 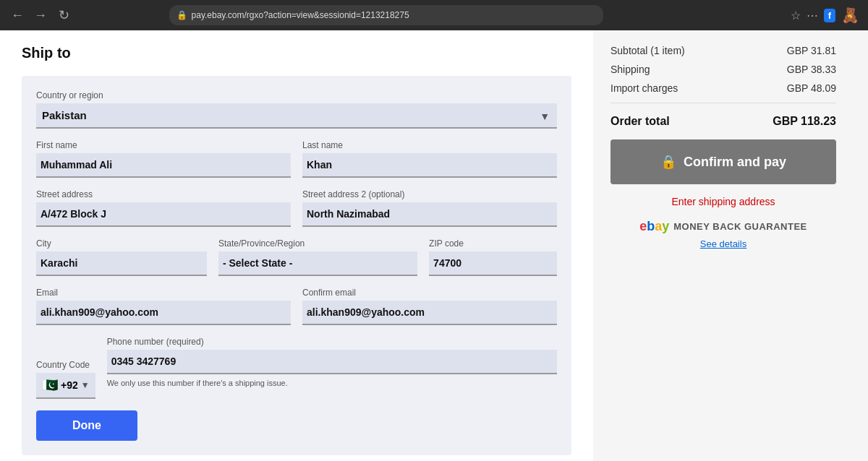 I want to click on shipping-row: Shipping GBP 38.33, so click(x=723, y=69).